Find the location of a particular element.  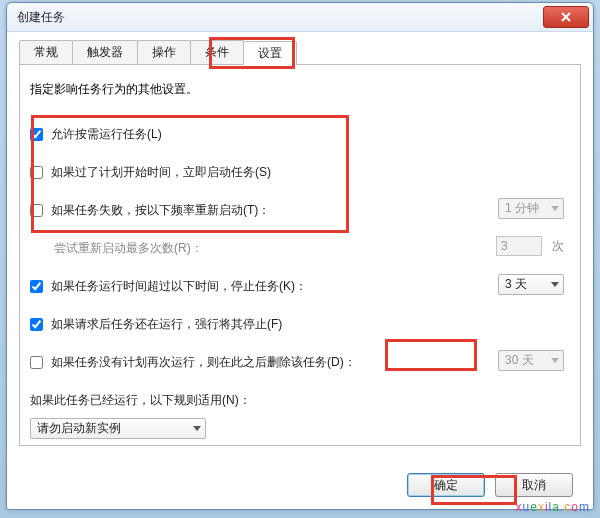

close-icon is located at coordinates (566, 17).